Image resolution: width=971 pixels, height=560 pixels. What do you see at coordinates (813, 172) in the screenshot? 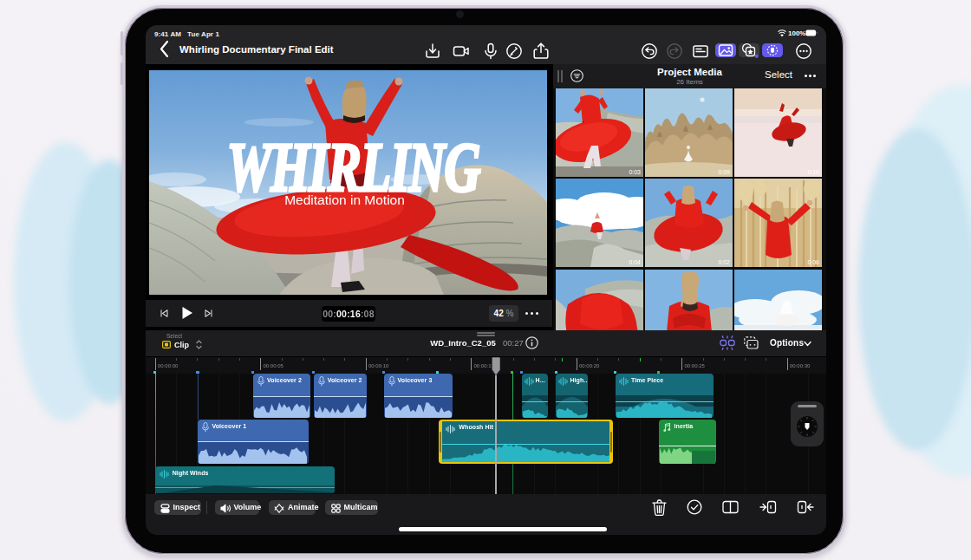
I see `svg-text: 0:10` at bounding box center [813, 172].